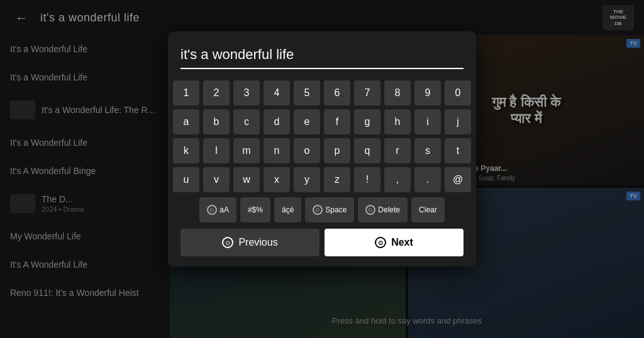 The width and height of the screenshot is (644, 338). What do you see at coordinates (337, 180) in the screenshot?
I see `key-z: z` at bounding box center [337, 180].